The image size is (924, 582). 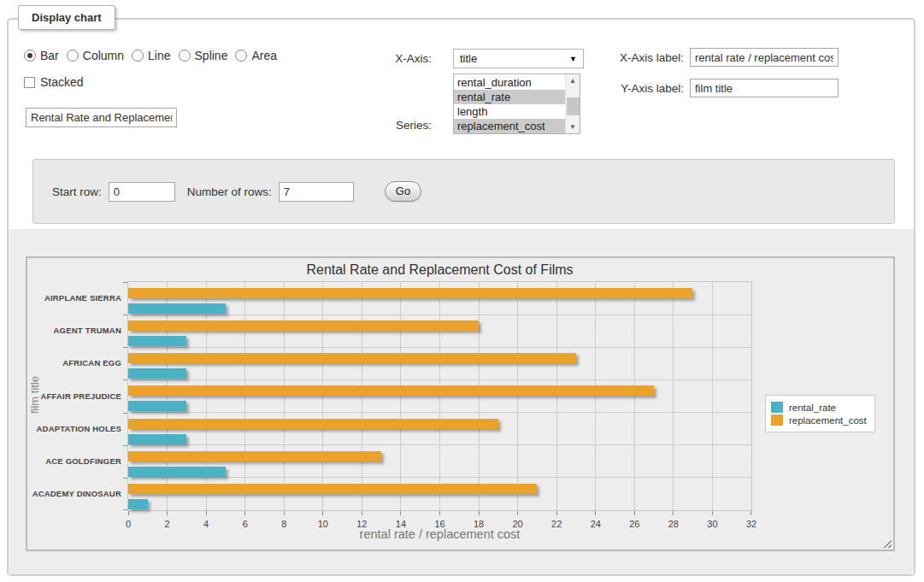 I want to click on series-option: rental_rate, so click(x=509, y=97).